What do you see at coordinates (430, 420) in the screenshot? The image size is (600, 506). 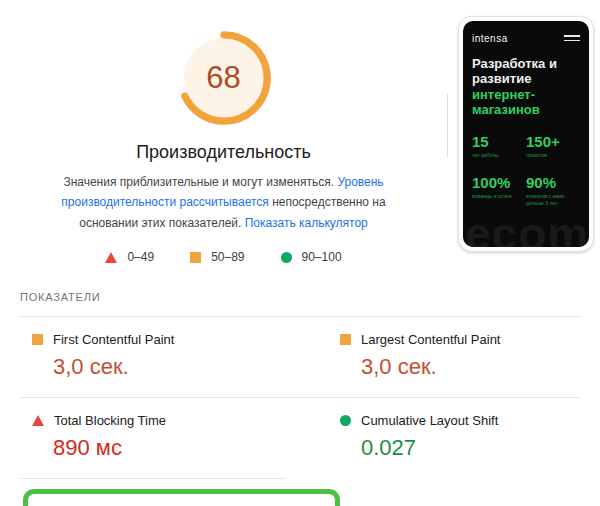 I see `metric-label: Cumulative Layout Shift` at bounding box center [430, 420].